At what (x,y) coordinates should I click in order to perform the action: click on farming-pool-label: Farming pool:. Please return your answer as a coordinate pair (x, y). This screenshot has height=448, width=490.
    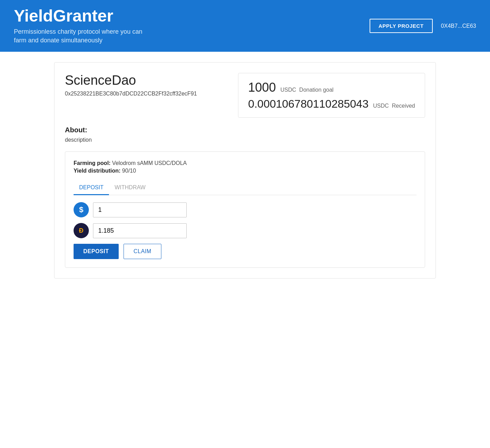
    Looking at the image, I should click on (92, 163).